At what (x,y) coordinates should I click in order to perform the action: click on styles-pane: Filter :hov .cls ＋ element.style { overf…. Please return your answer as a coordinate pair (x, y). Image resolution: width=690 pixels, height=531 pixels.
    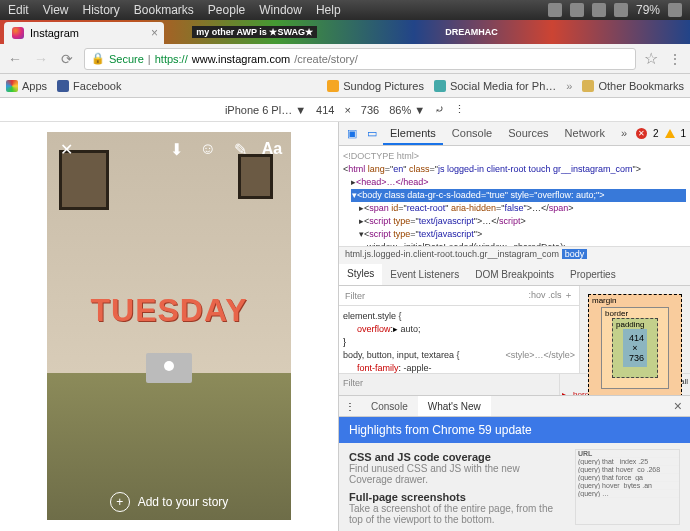
    Looking at the image, I should click on (460, 330).